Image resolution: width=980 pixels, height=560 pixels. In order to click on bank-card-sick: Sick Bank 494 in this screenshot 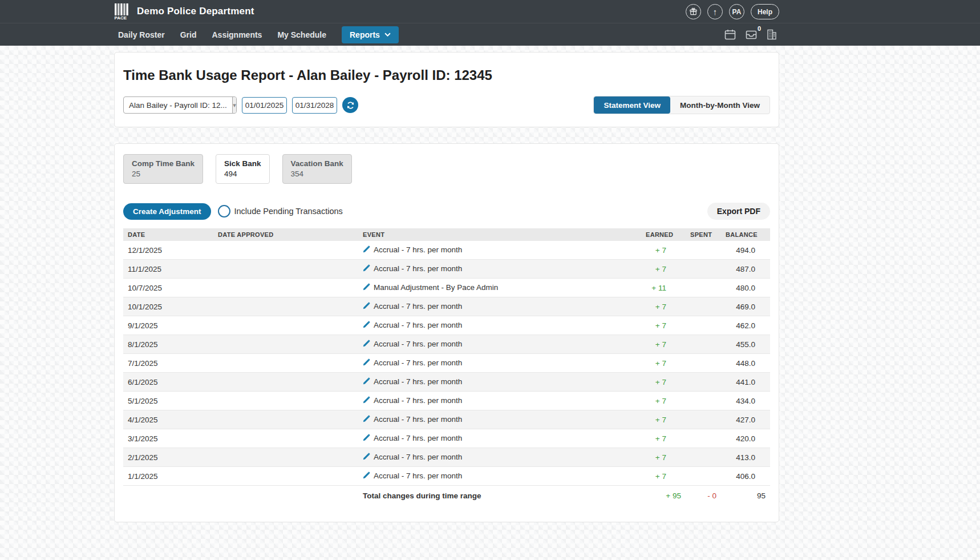, I will do `click(243, 169)`.